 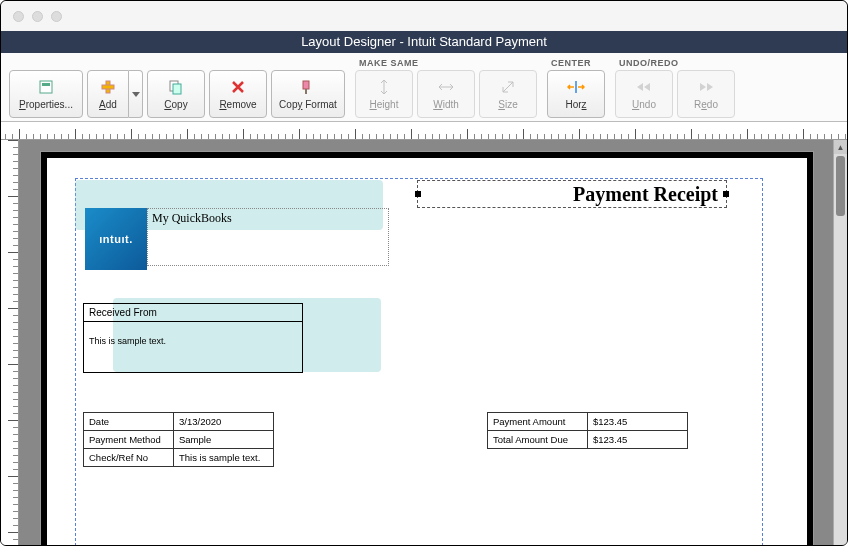 I want to click on details-table-right: Payment Amount$123.45 Total Amount Due$1…, so click(x=588, y=430).